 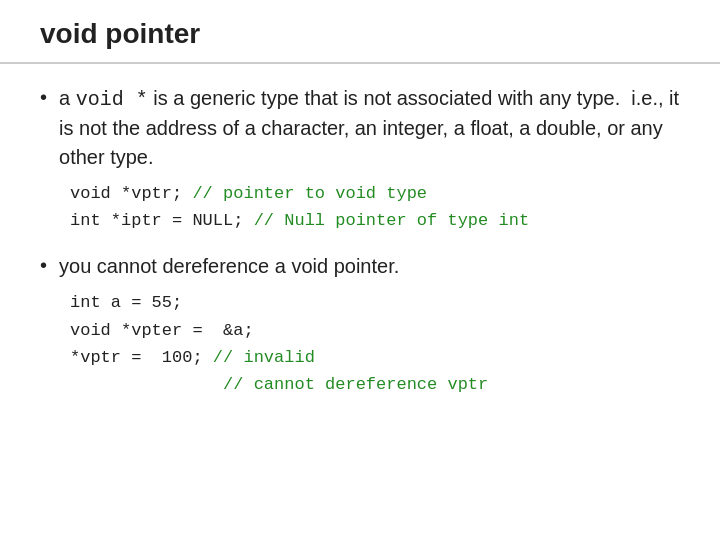 I want to click on code-line-4-text: void *vpter = &a;, so click(x=162, y=330).